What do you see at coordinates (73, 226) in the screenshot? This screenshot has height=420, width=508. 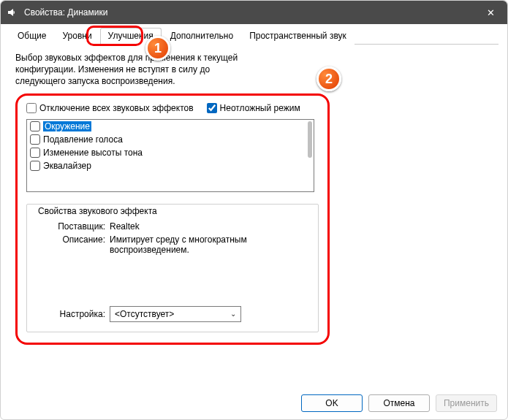 I see `vendor-label: Поставщик:` at bounding box center [73, 226].